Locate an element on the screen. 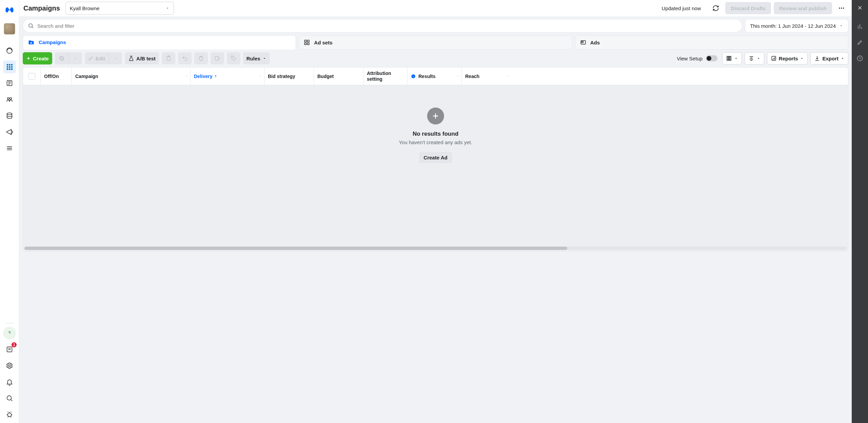  edit-button: Edit is located at coordinates (97, 58).